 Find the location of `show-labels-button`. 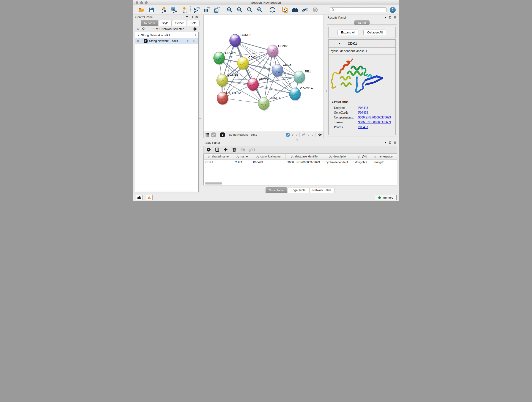

show-labels-button is located at coordinates (315, 10).